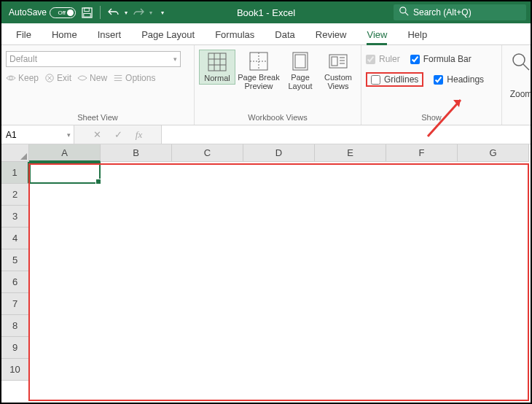  Describe the element at coordinates (441, 59) in the screenshot. I see `formula-bar-checkbox: Formula Bar` at that location.